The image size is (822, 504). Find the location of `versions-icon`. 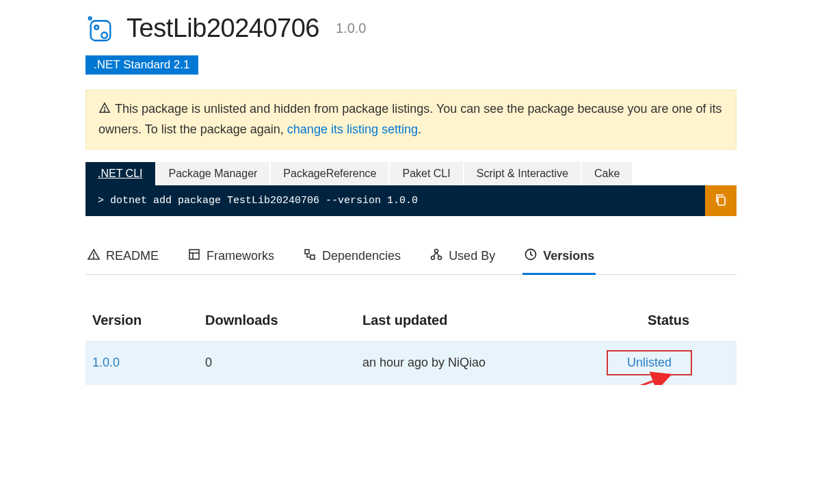

versions-icon is located at coordinates (531, 256).